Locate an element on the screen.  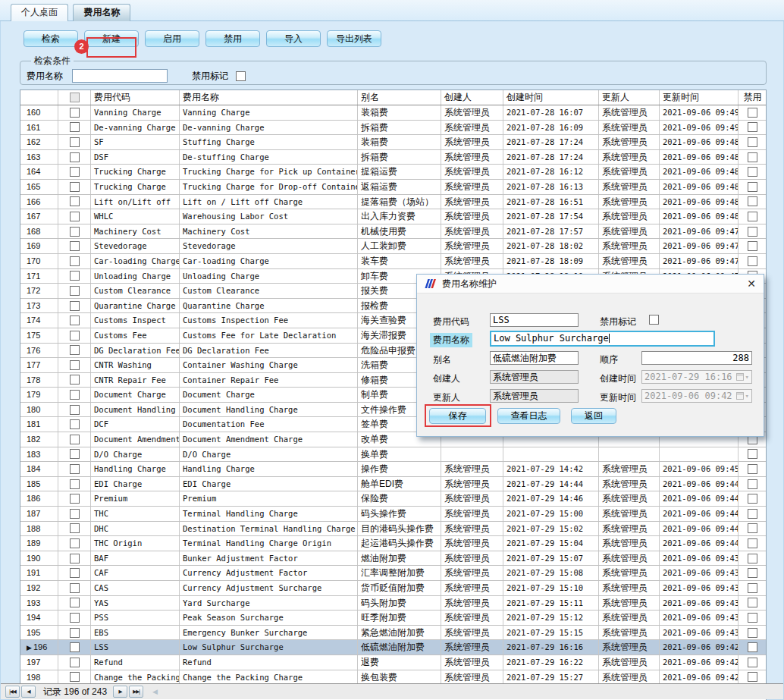
table-row-189: 189THC OriginTerminal Handling Charge Or… is located at coordinates (393, 544).